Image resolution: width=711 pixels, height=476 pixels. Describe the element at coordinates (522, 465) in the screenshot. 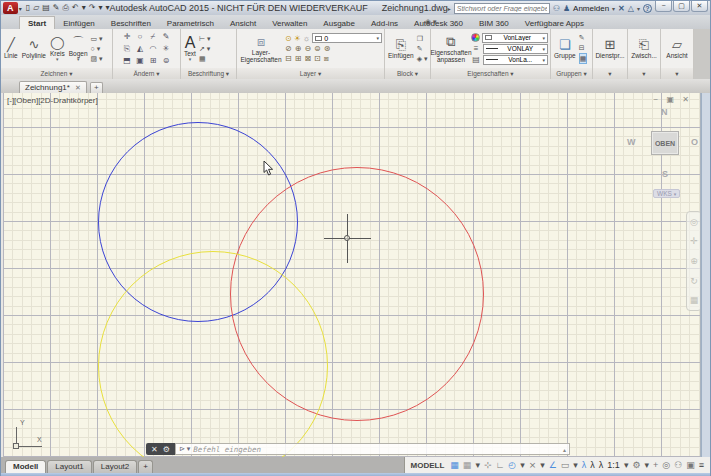

I see `polar-caret-icon: ▾` at that location.